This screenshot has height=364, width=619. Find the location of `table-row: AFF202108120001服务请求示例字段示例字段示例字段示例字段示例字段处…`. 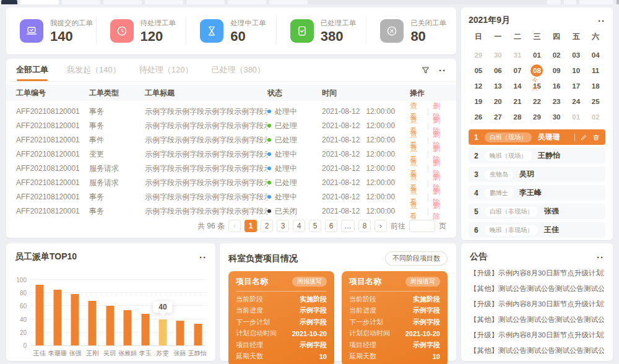

table-row: AFF202108120001服务请求示例字段示例字段示例字段示例字段示例字段处… is located at coordinates (232, 165).